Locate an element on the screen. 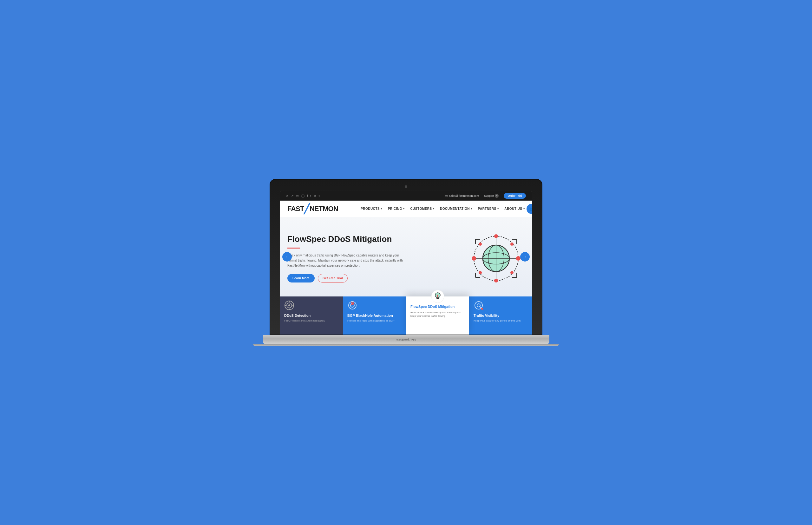  social-icon-github: ○ is located at coordinates (319, 196).